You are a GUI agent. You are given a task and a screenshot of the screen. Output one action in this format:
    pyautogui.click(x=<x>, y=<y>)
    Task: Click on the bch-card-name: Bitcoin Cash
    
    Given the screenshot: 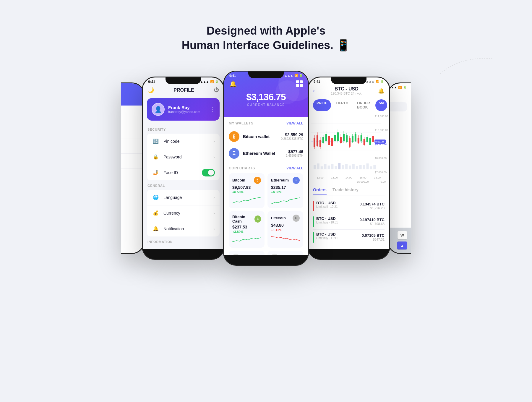 What is the action you would take?
    pyautogui.click(x=244, y=219)
    